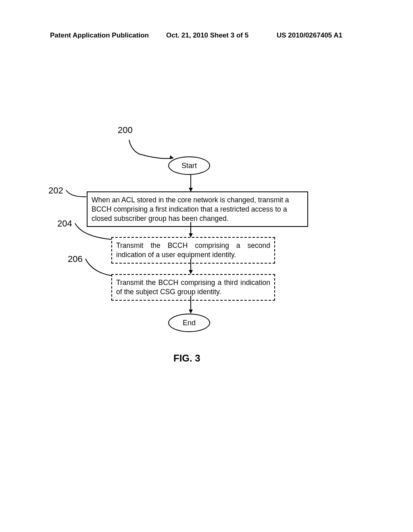 The image size is (413, 532). I want to click on reference-numeral-200: 200, so click(125, 130).